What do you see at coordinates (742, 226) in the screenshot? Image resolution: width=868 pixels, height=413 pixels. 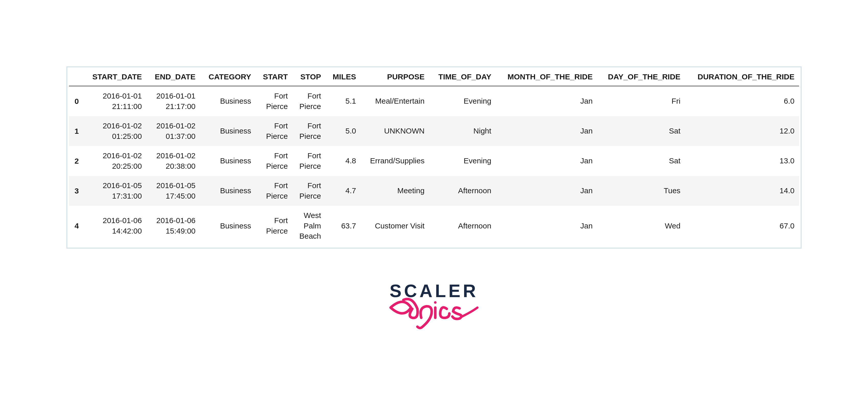 I see `cell-duration-of-the-ride: 67.0` at bounding box center [742, 226].